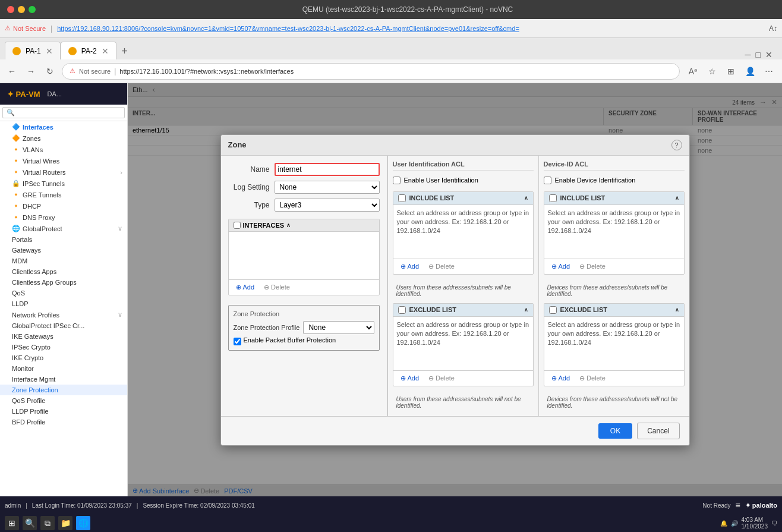 The width and height of the screenshot is (782, 532). What do you see at coordinates (64, 172) in the screenshot?
I see `sidebar-item-virtual-routers: 🔸 Virtual Routers ›` at bounding box center [64, 172].